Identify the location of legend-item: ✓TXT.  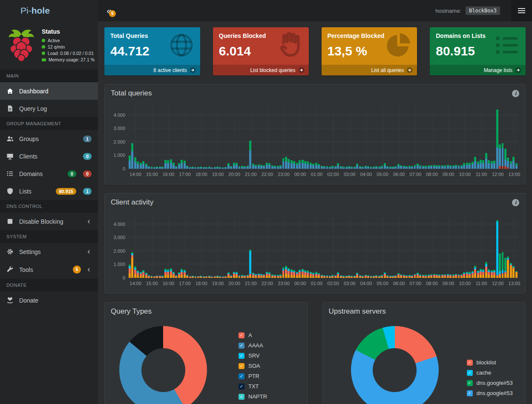
(253, 386).